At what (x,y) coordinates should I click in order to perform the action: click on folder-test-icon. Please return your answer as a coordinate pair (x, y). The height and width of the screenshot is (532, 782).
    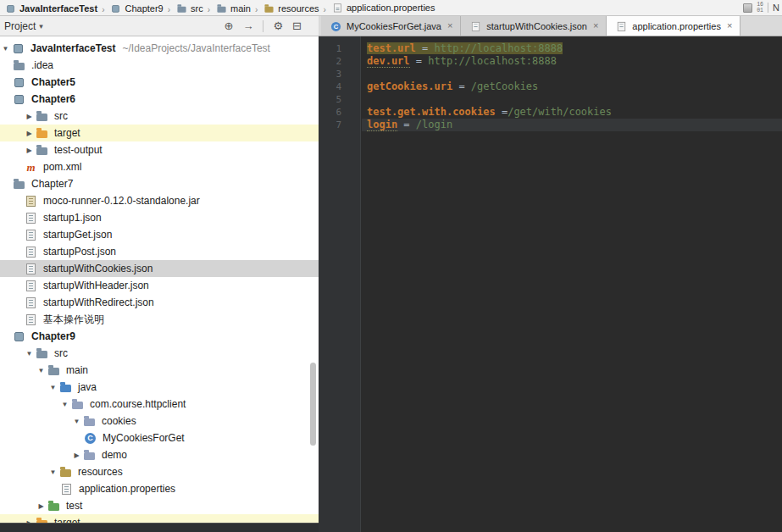
    Looking at the image, I should click on (54, 506).